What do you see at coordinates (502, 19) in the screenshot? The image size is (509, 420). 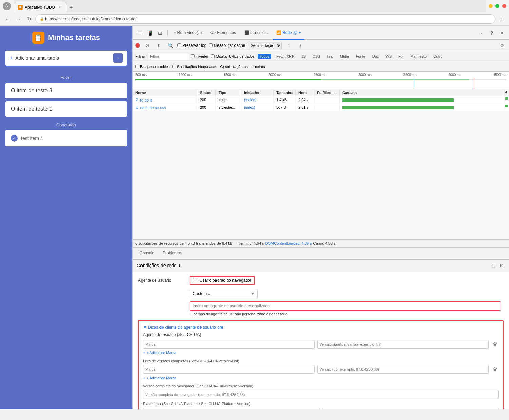 I see `more-options-button: ···` at bounding box center [502, 19].